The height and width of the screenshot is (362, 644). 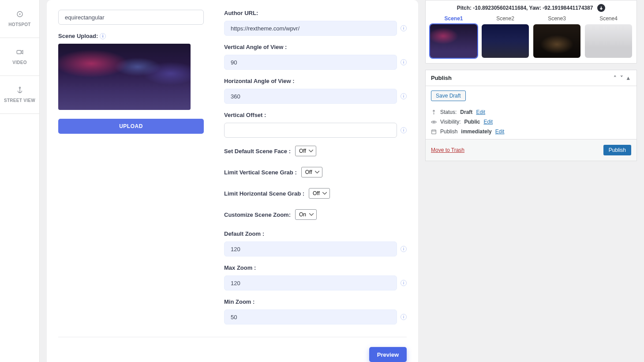 What do you see at coordinates (258, 151) in the screenshot?
I see `default-face-label: Set Default Scene Face :` at bounding box center [258, 151].